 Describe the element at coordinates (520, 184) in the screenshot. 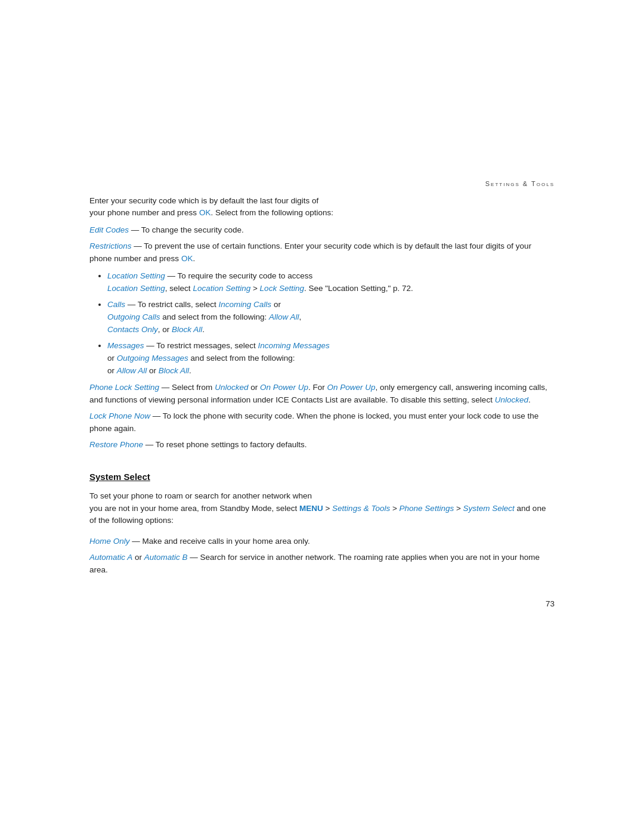

I see `header-title: Settings & Tools` at that location.